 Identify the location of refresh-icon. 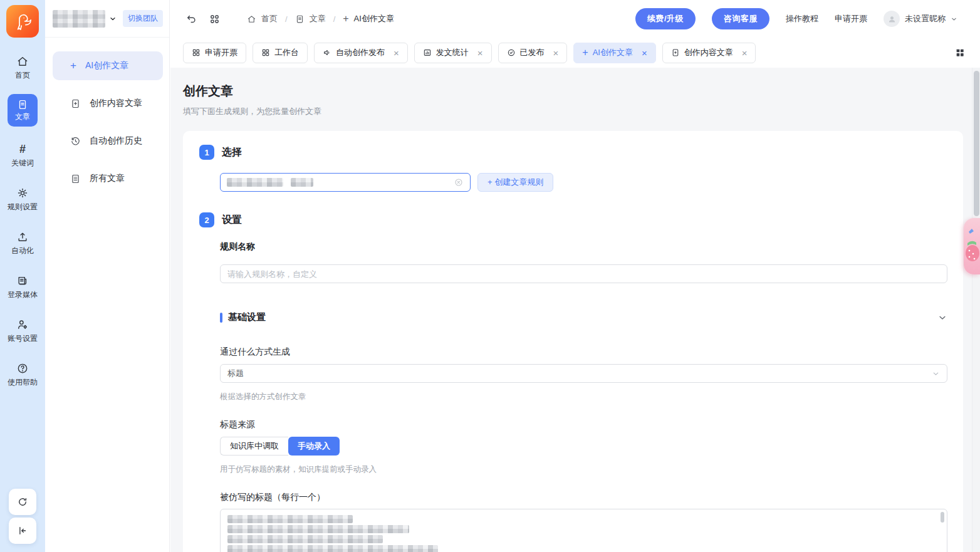
(23, 502).